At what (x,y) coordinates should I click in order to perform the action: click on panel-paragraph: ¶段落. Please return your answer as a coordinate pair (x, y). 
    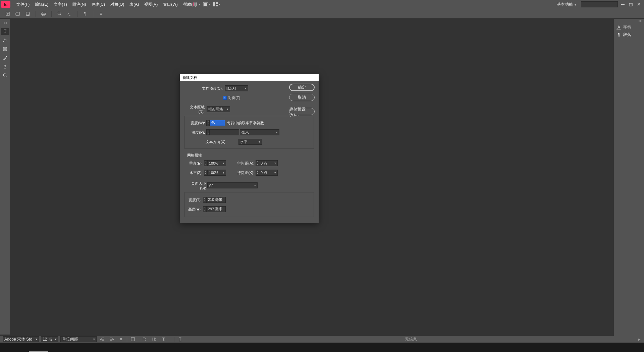
    Looking at the image, I should click on (629, 35).